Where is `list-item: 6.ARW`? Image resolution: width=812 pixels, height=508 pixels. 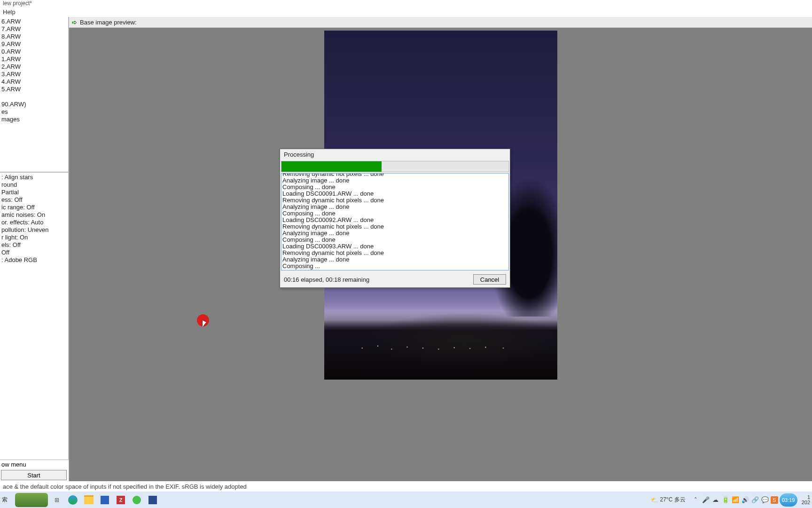 list-item: 6.ARW is located at coordinates (34, 22).